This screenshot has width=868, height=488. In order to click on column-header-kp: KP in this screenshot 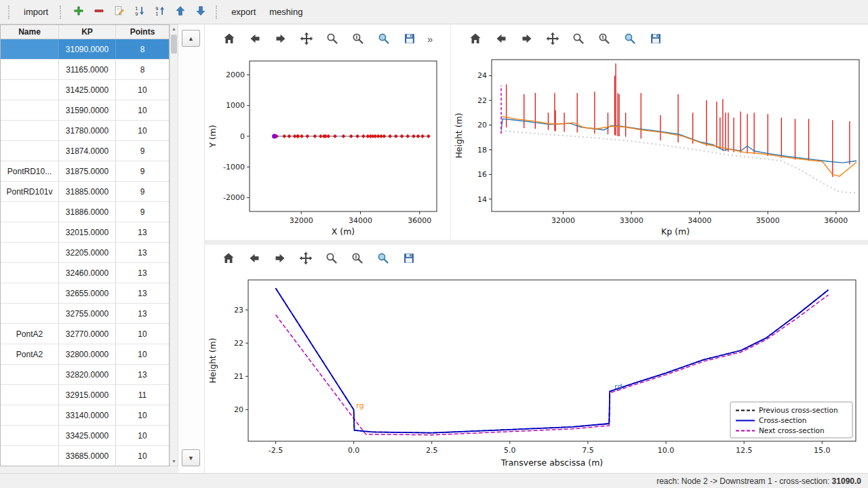, I will do `click(87, 32)`.